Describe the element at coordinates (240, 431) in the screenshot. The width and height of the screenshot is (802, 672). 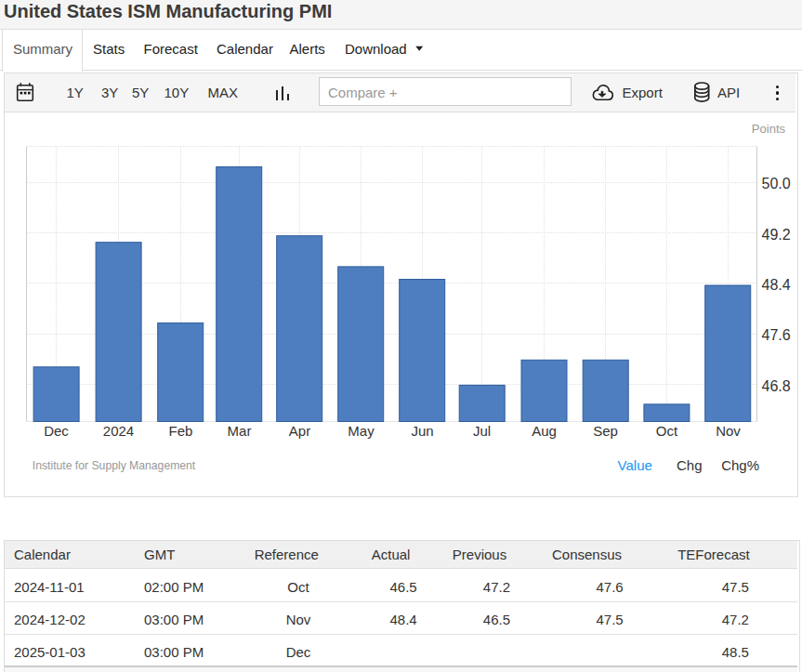
I see `svg-text: Mar` at that location.